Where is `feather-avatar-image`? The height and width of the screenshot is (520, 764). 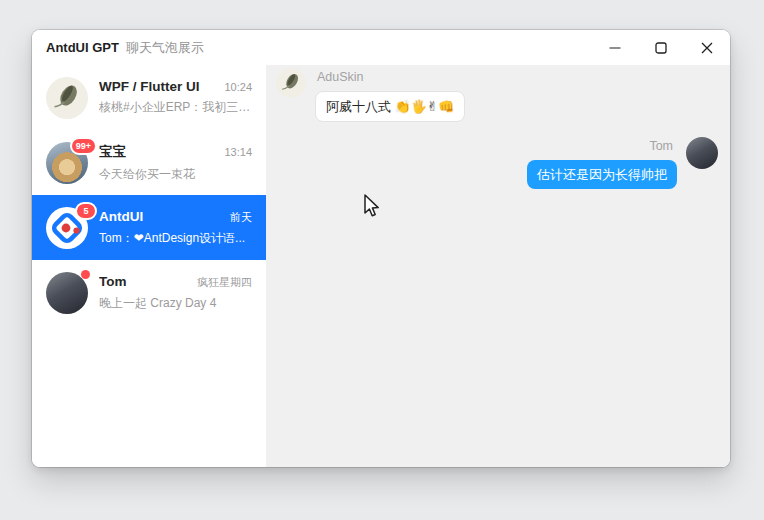
feather-avatar-image is located at coordinates (67, 98).